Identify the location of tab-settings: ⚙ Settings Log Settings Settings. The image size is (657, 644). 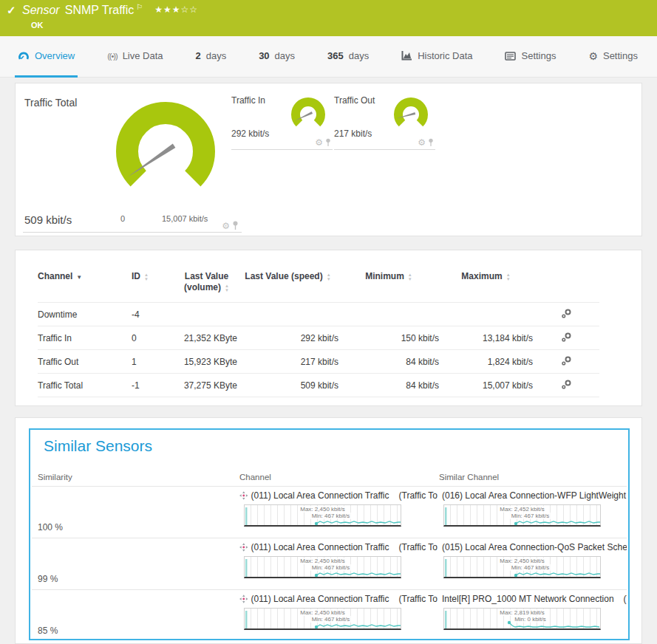
(613, 57).